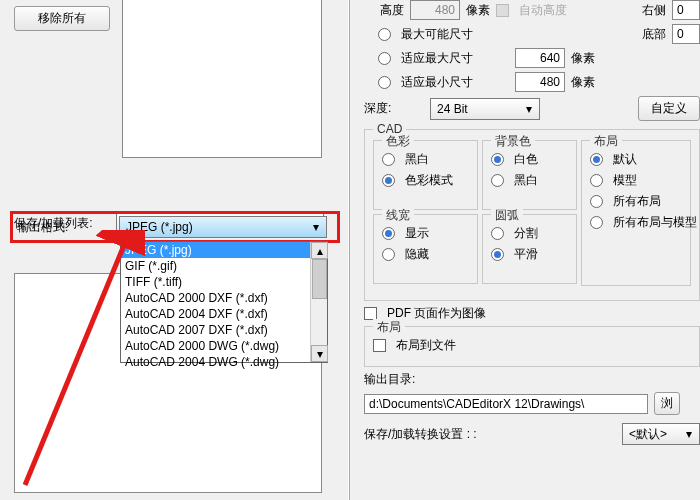 The height and width of the screenshot is (500, 700). I want to click on default-combo-value: <默认>, so click(648, 434).